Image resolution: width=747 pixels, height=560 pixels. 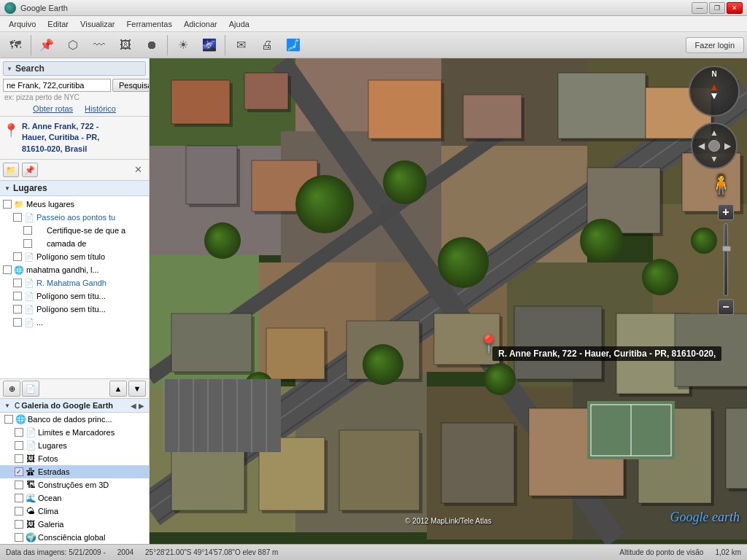 I want to click on gallery-tree-item: 🌍Consciência global, so click(x=74, y=537).